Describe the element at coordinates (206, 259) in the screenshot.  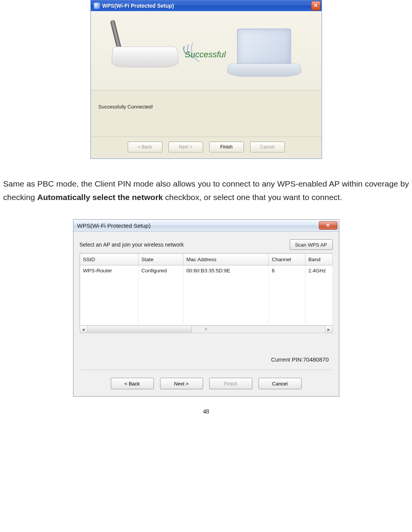
I see `table-header-row: SSID State Mac Address Channel Band` at that location.